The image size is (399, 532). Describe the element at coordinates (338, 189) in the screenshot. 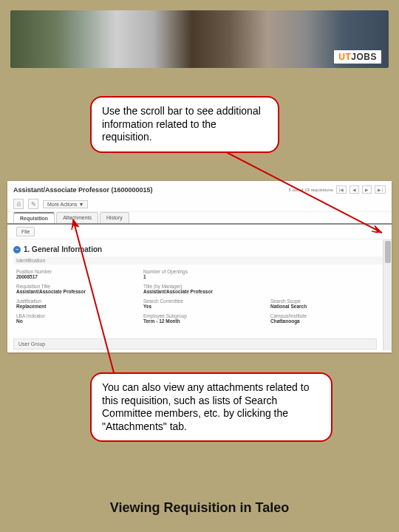

I see `pager: 5 out of 13 requisitions |◀ ◀ ▶ ▶|` at that location.